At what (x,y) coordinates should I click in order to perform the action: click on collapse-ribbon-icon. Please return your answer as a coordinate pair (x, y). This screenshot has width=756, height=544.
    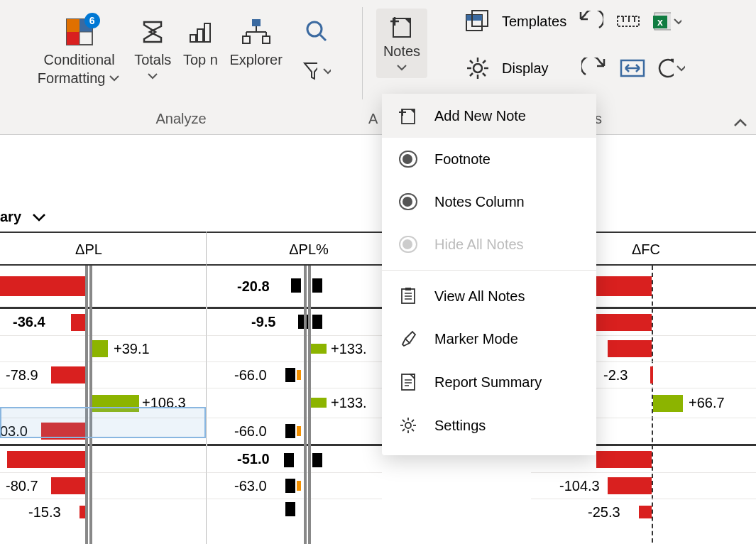
    Looking at the image, I should click on (740, 123).